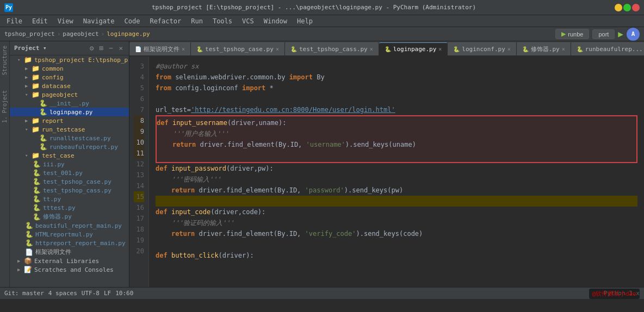 This screenshot has height=312, width=644. Describe the element at coordinates (627, 8) in the screenshot. I see `window-controls` at that location.